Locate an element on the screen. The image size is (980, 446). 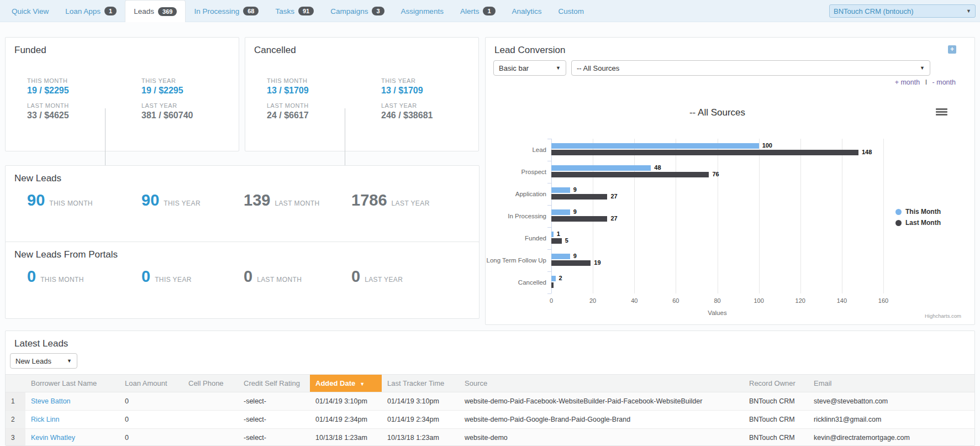
big-stat-value: 90 is located at coordinates (150, 200).